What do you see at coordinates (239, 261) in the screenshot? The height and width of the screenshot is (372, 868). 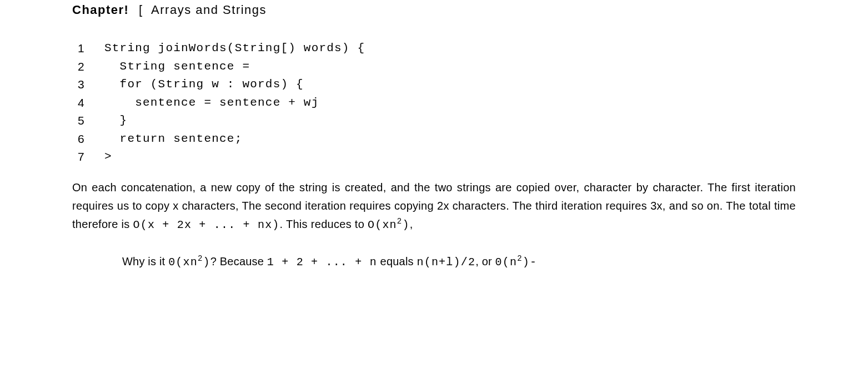 I see `note-text: ? Because` at bounding box center [239, 261].